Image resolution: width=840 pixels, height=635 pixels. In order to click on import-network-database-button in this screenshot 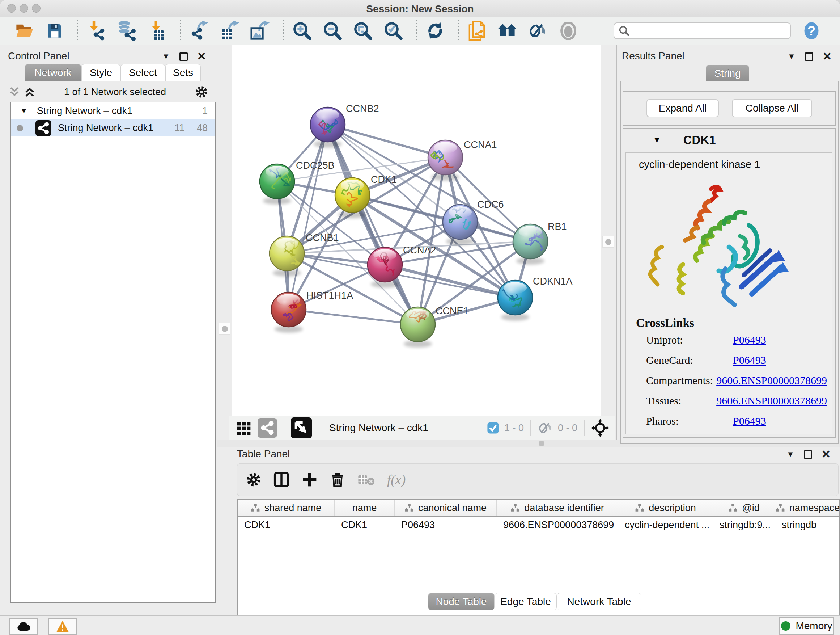, I will do `click(127, 31)`.